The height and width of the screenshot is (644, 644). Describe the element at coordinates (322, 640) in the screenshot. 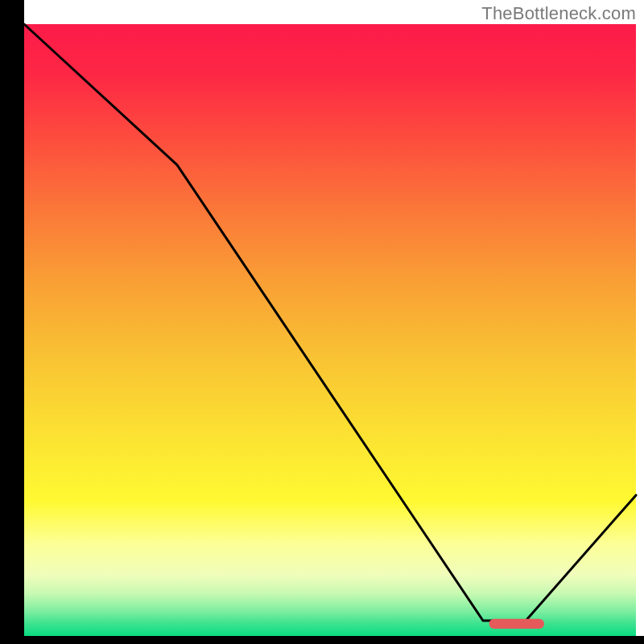

I see `axis-bottom` at that location.